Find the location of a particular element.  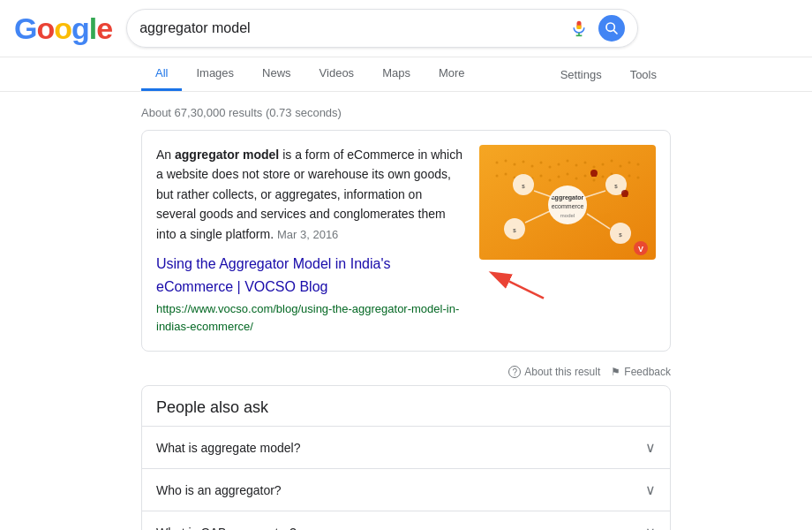

tab-news: News is located at coordinates (277, 74).